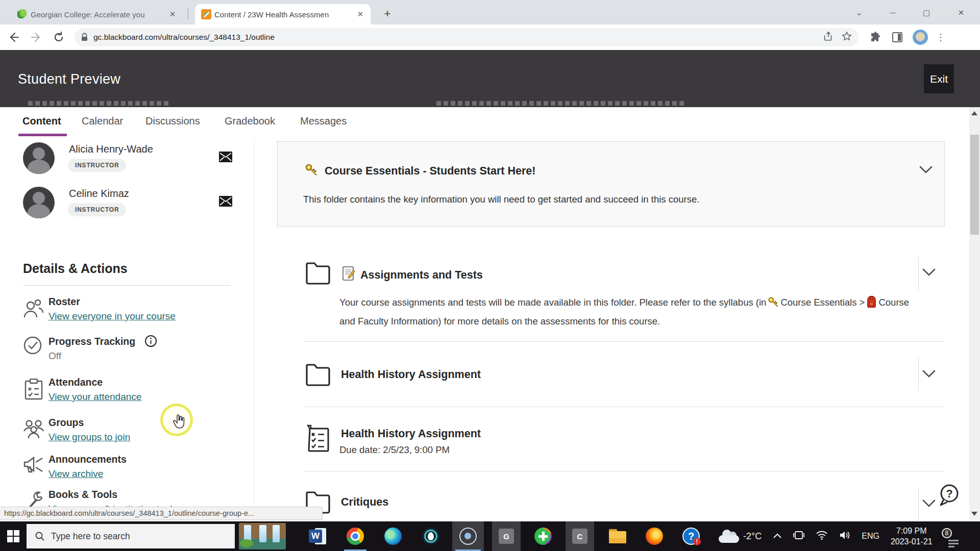  I want to click on windows-logo-icon, so click(13, 536).